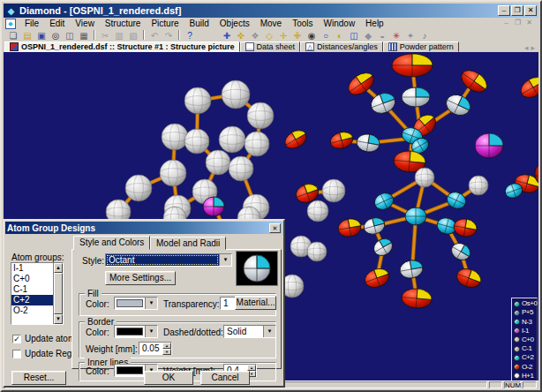  Describe the element at coordinates (199, 23) in the screenshot. I see `menu-build: Build` at that location.